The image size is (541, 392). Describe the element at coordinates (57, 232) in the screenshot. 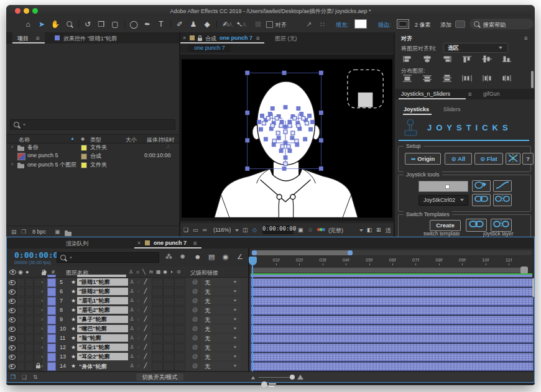

I see `new-comp-icon: ▣` at that location.